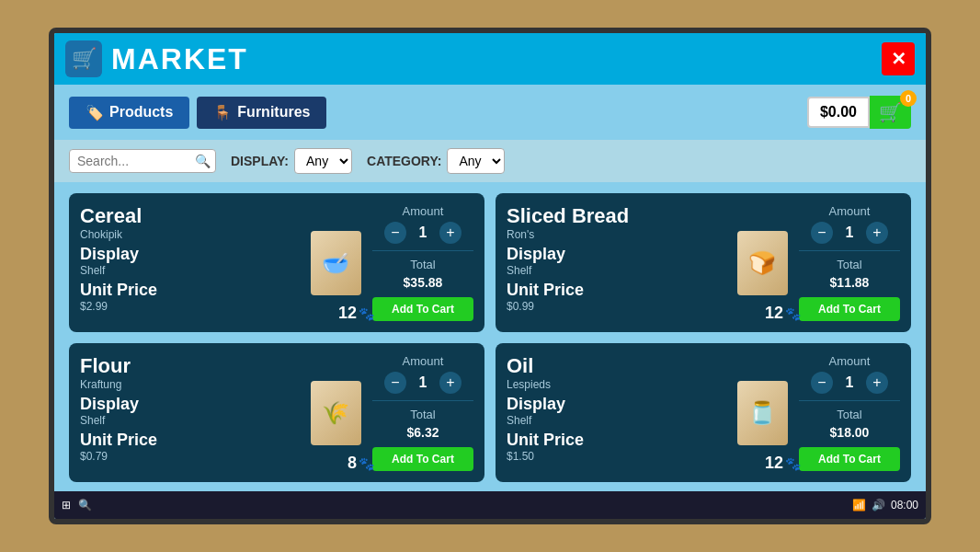 This screenshot has width=980, height=552. I want to click on display-label: DISPLAY:, so click(259, 161).